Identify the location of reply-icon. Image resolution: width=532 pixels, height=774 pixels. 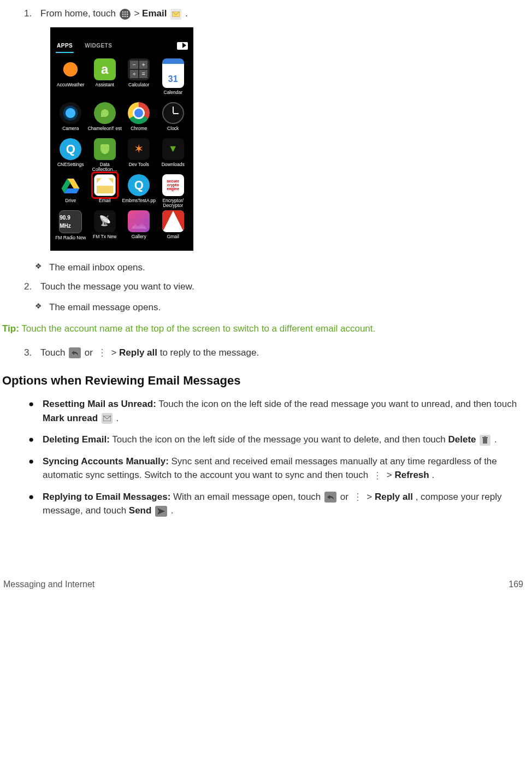
(75, 353).